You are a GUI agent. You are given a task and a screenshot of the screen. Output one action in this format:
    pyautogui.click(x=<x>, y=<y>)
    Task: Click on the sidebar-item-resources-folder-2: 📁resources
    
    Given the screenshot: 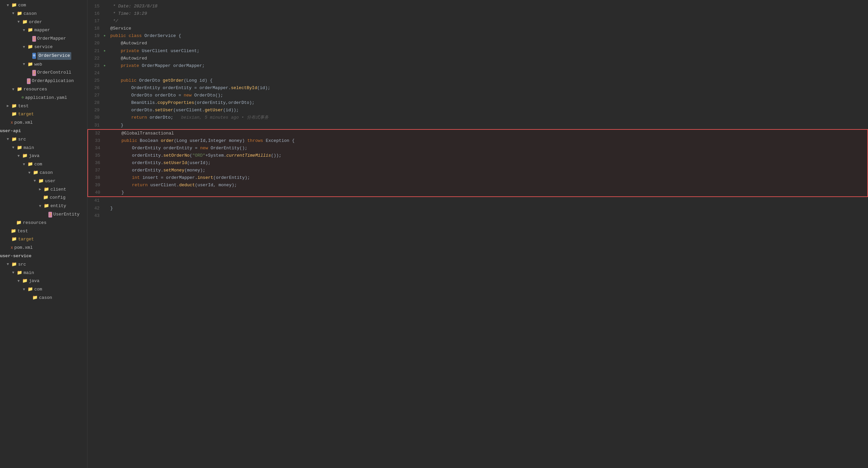 What is the action you would take?
    pyautogui.click(x=43, y=223)
    